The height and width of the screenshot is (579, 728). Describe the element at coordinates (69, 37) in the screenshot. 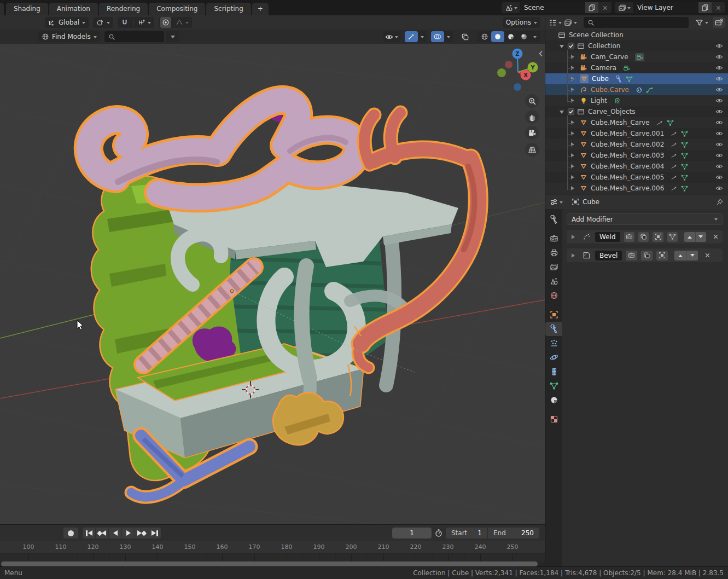

I see `find-models-dropdown: Find Models` at that location.